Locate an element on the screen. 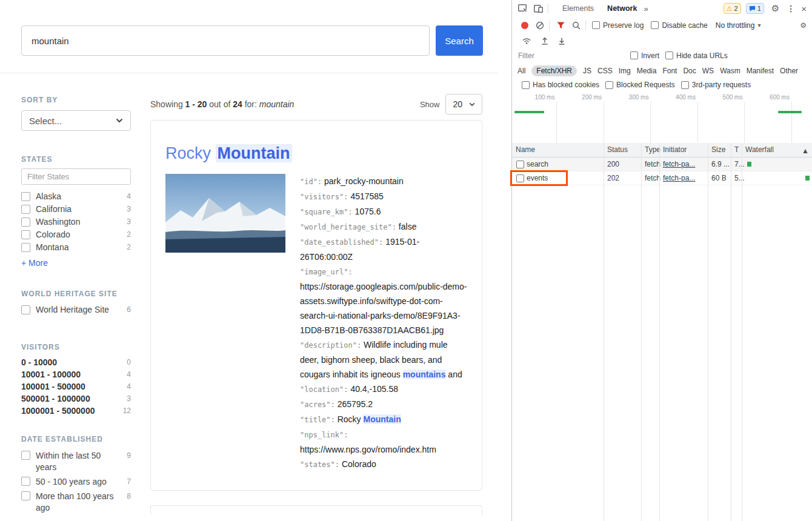 The image size is (812, 521). issues-badge: 1 is located at coordinates (755, 8).